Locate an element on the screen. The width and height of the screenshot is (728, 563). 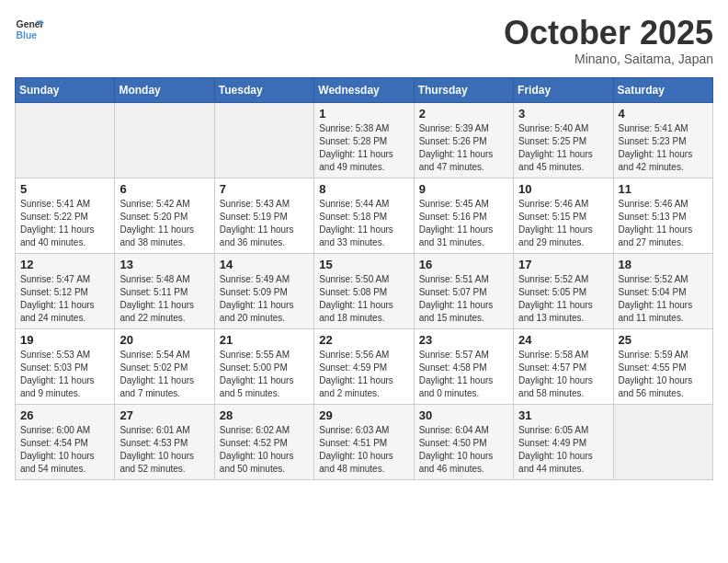
cell-info: Sunrise: 5:41 AM Sunset: 5:23 PM Dayligh… is located at coordinates (664, 148).